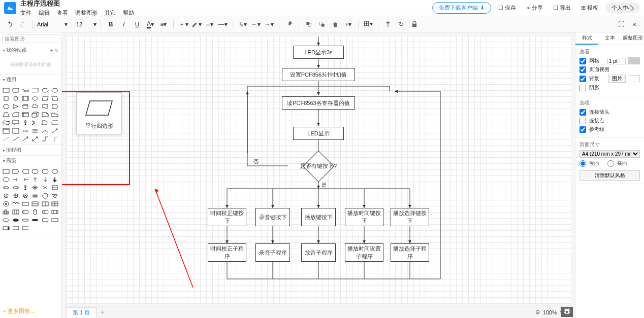  I want to click on grid-color-swatch, so click(634, 61).